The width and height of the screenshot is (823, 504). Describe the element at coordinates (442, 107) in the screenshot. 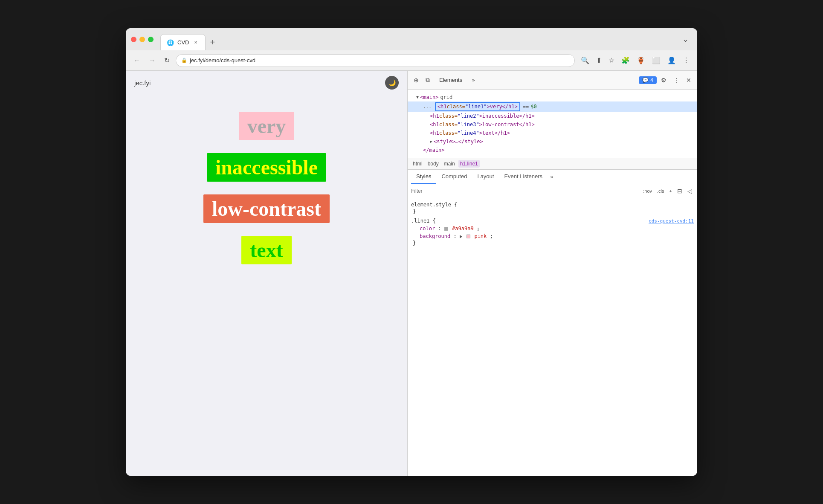

I see `dom-tag-open1: <h1` at that location.